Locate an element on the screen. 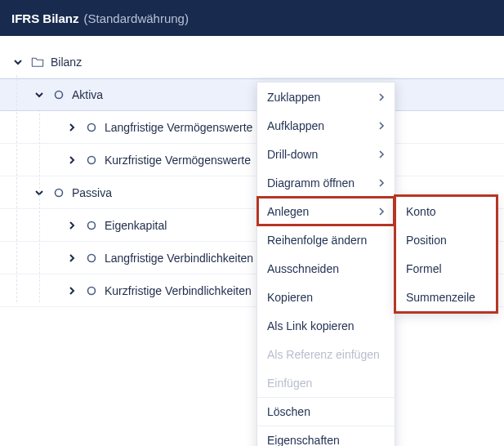  menu-item-label: Zuklappen is located at coordinates (294, 97).